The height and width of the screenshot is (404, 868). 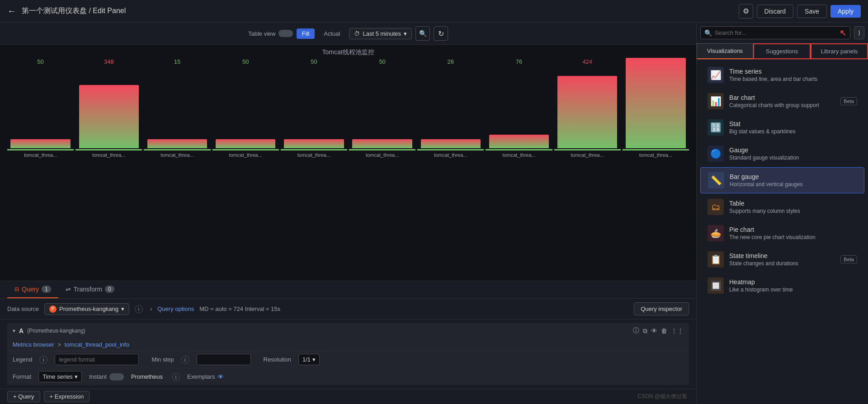 What do you see at coordinates (201, 377) in the screenshot?
I see `exemplars-label: Exemplars` at bounding box center [201, 377].